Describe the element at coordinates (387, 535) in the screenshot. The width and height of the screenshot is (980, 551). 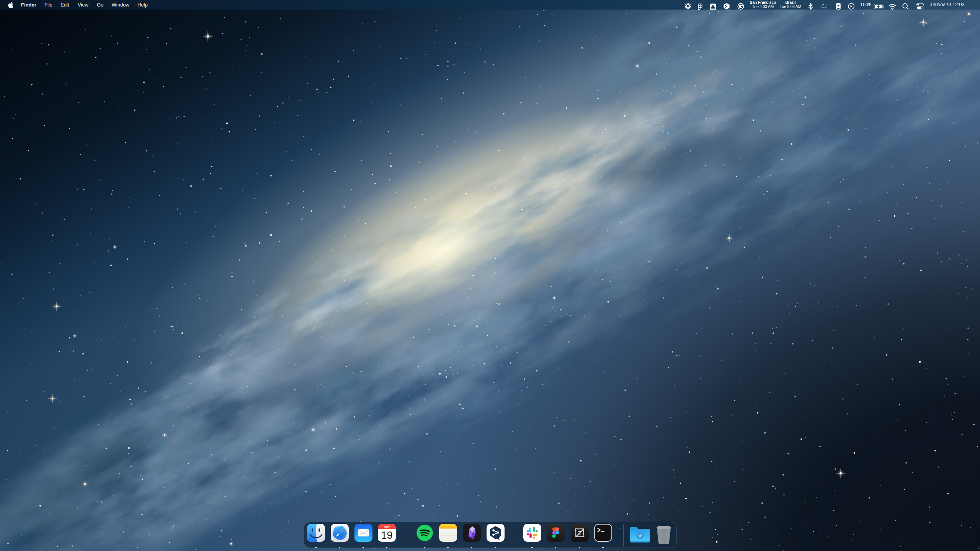
I see `svg-text: 19` at that location.